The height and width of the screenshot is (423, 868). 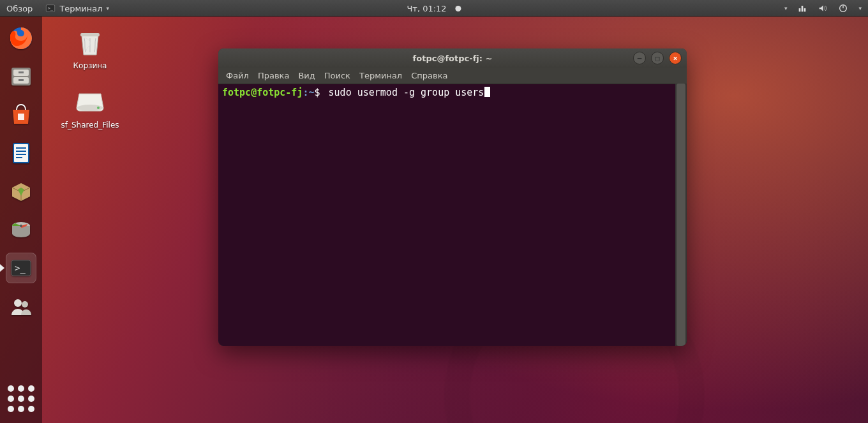 I want to click on window-minimize-button: –, so click(x=640, y=58).